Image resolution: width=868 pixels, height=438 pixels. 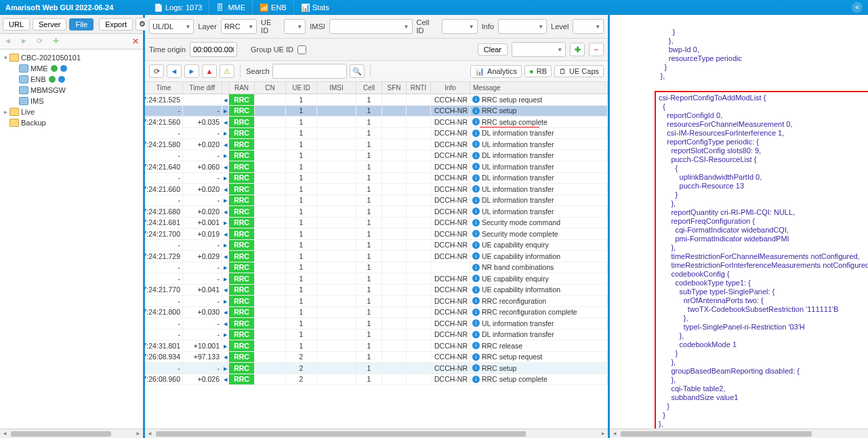 What do you see at coordinates (239, 26) in the screenshot?
I see `layer-combo: RRC▼` at bounding box center [239, 26].